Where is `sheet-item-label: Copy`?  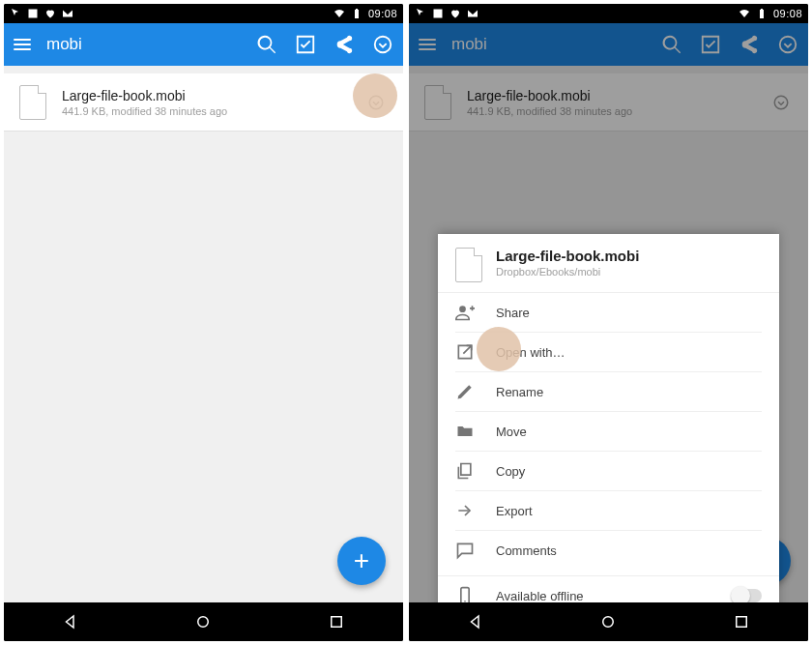
sheet-item-label: Copy is located at coordinates (510, 472).